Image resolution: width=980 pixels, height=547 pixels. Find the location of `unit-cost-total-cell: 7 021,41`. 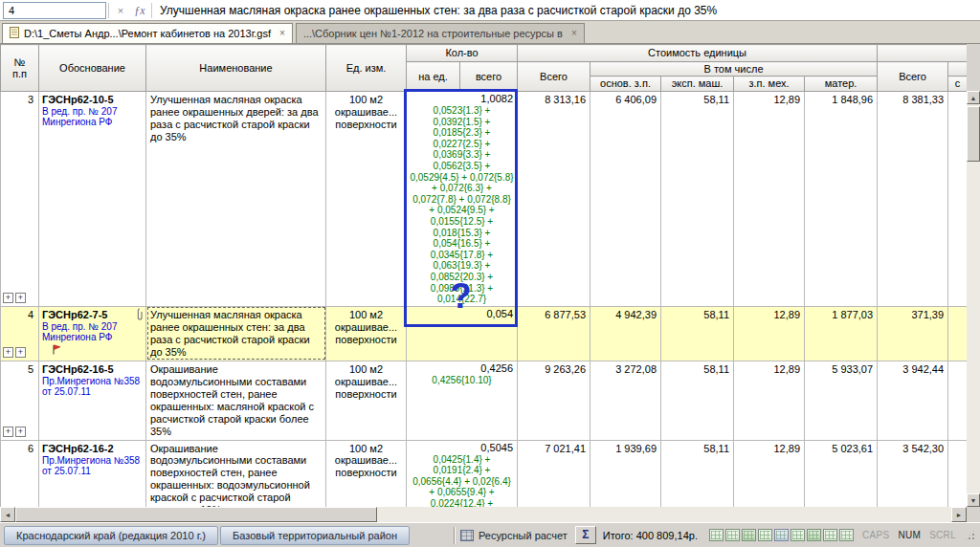

unit-cost-total-cell: 7 021,41 is located at coordinates (554, 473).